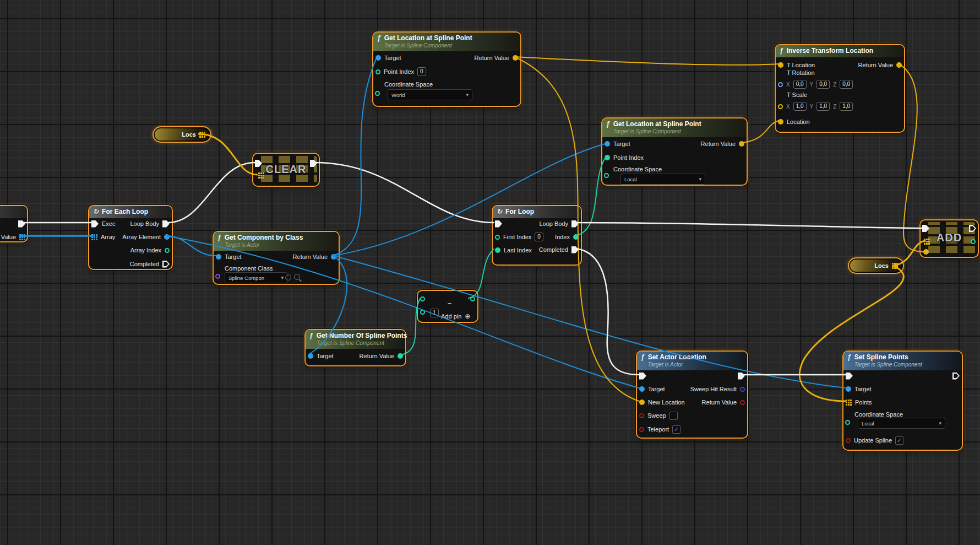 The width and height of the screenshot is (980, 545). Describe the element at coordinates (848, 441) in the screenshot. I see `update-spline-pin` at that location.